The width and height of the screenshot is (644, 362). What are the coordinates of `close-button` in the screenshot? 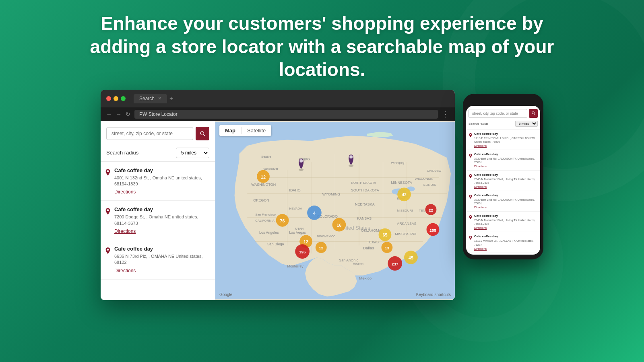 It's located at (109, 99).